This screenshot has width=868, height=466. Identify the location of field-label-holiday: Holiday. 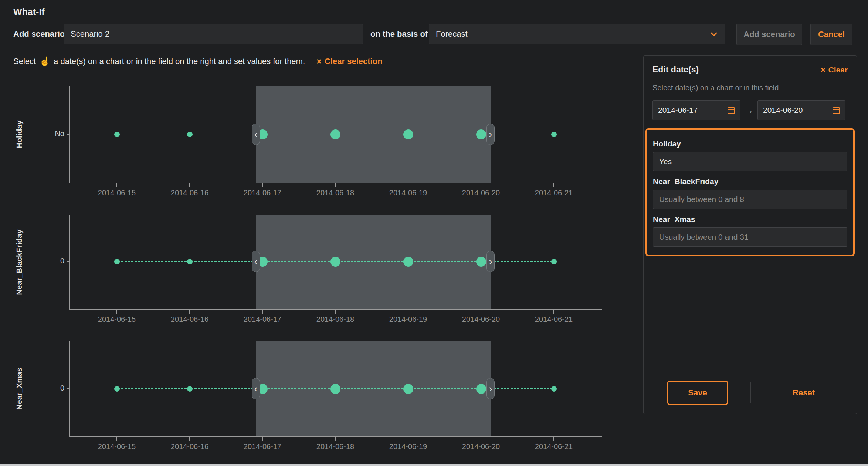
(750, 144).